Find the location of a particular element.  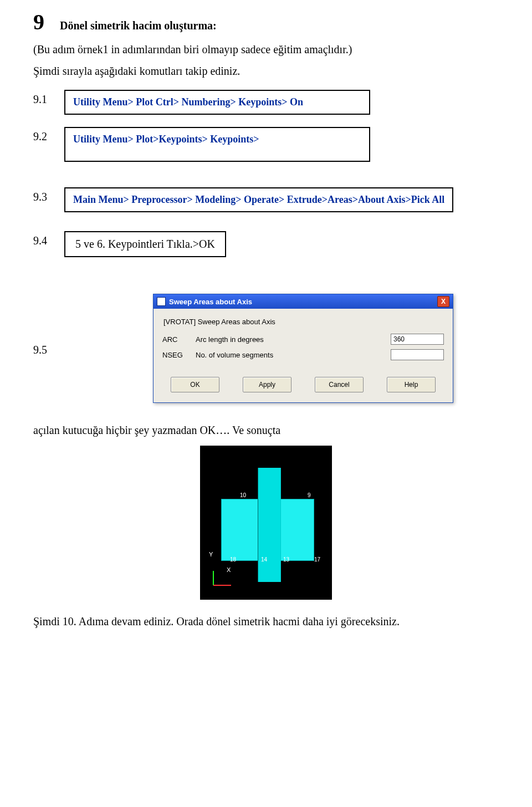

dialog-row-nseg: NSEG No. of volume segments is located at coordinates (303, 355).